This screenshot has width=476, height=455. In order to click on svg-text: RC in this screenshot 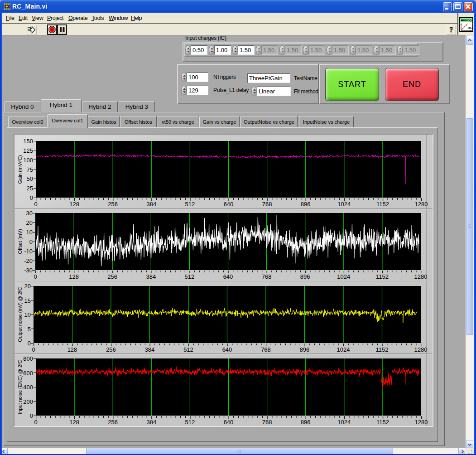, I will do `click(470, 28)`.